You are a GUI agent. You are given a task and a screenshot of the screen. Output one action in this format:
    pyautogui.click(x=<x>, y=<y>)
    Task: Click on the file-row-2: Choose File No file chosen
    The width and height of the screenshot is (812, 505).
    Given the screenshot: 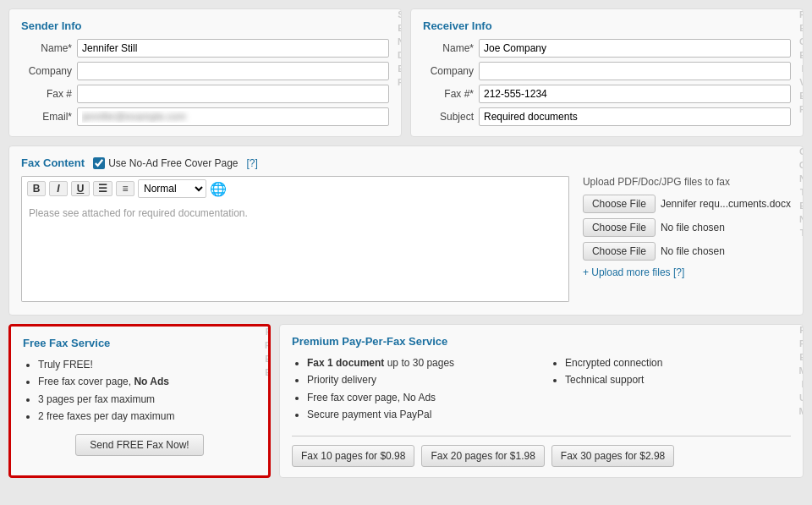 What is the action you would take?
    pyautogui.click(x=687, y=228)
    